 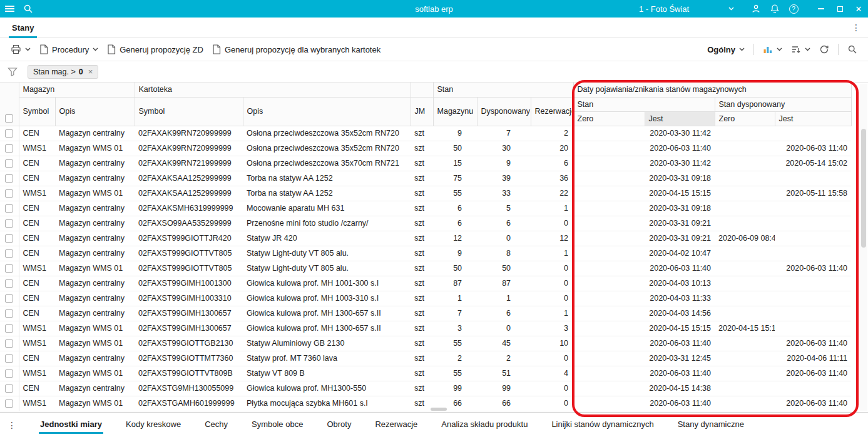 I want to click on bottom-tab-analiza-skladu-produktu: Analiza składu produktu, so click(x=484, y=425).